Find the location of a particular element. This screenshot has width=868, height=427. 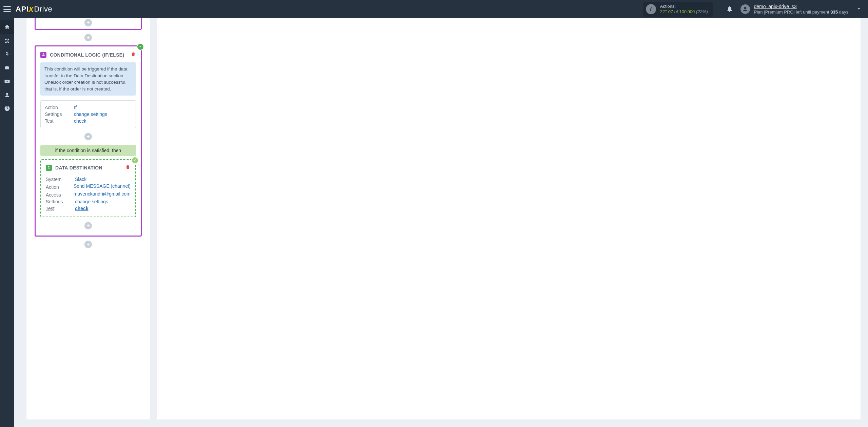

topbar: APIXDrive i Actions: 22'107 of 100'000 (… is located at coordinates (434, 9).